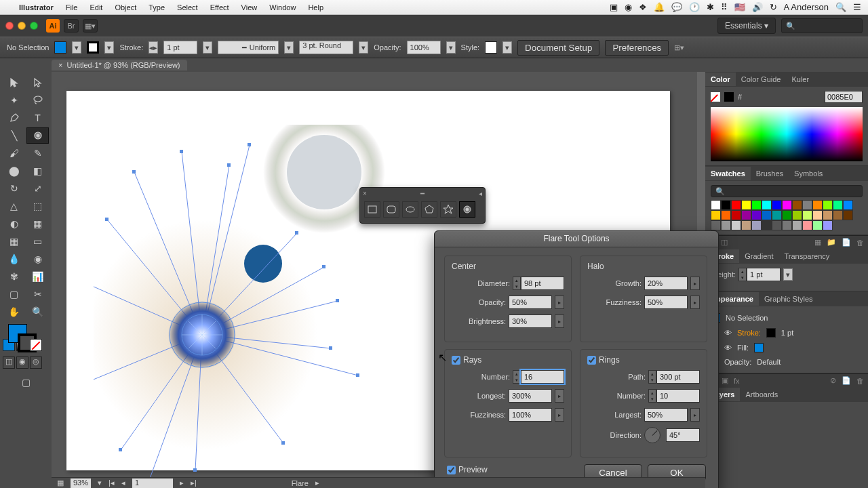 This screenshot has height=488, width=868. What do you see at coordinates (81, 483) in the screenshot?
I see `zoom-field: 93%` at bounding box center [81, 483].